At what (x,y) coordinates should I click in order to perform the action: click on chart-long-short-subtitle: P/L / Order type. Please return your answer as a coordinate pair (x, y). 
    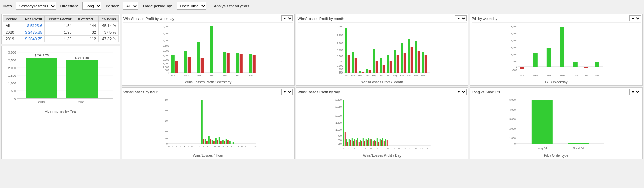
    Looking at the image, I should click on (556, 155).